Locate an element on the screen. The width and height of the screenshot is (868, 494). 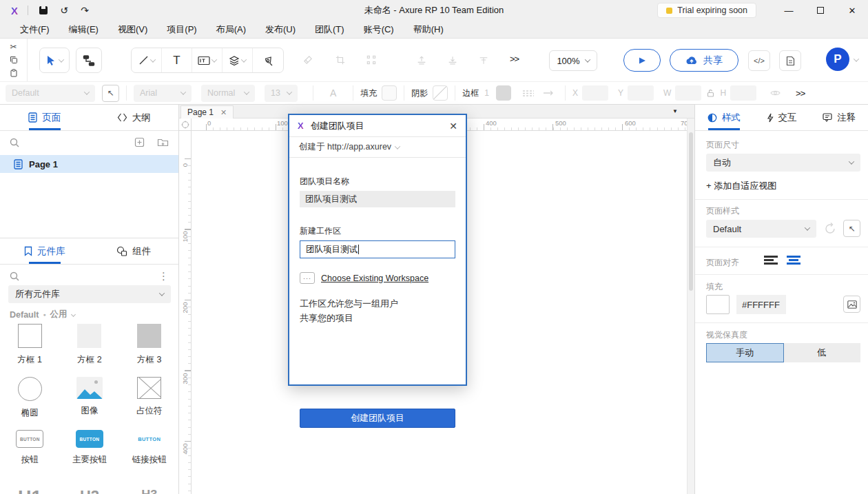
h2-widget-icon: H2 is located at coordinates (90, 491).